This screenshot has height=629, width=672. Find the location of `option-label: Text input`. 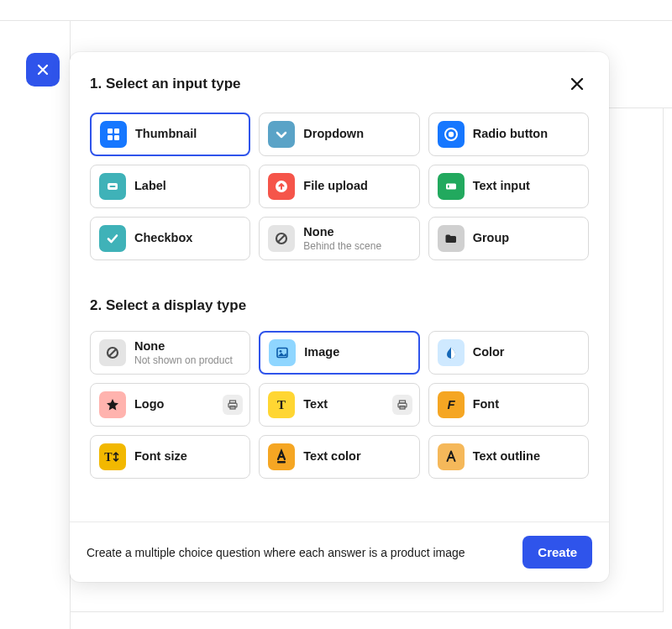

option-label: Text input is located at coordinates (501, 186).